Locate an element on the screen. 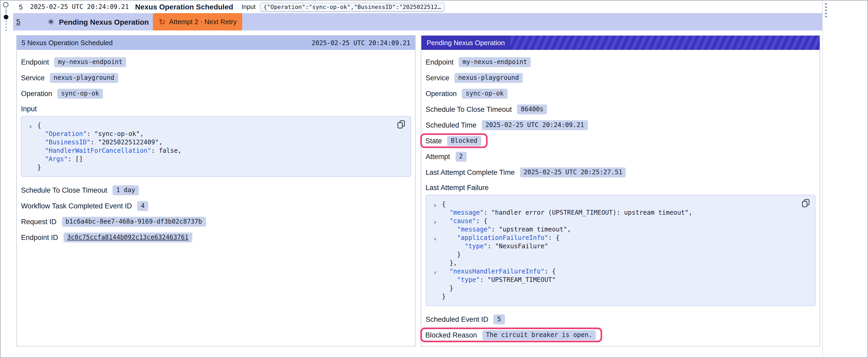 Image resolution: width=868 pixels, height=358 pixels. json-viewer: ∨{ "message": "handler error (UPSTREAM_T… is located at coordinates (621, 251).